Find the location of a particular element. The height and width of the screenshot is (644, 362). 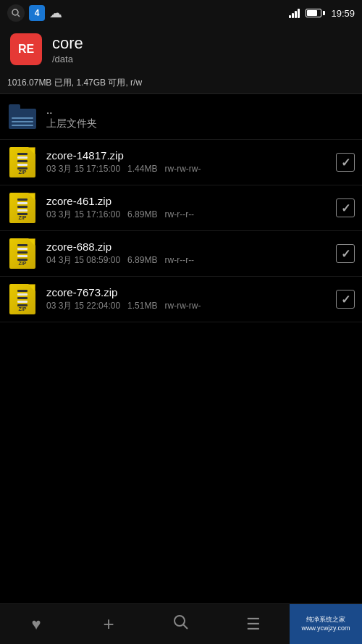

parent-folder-item: .. 上层文件夹 is located at coordinates (181, 117).